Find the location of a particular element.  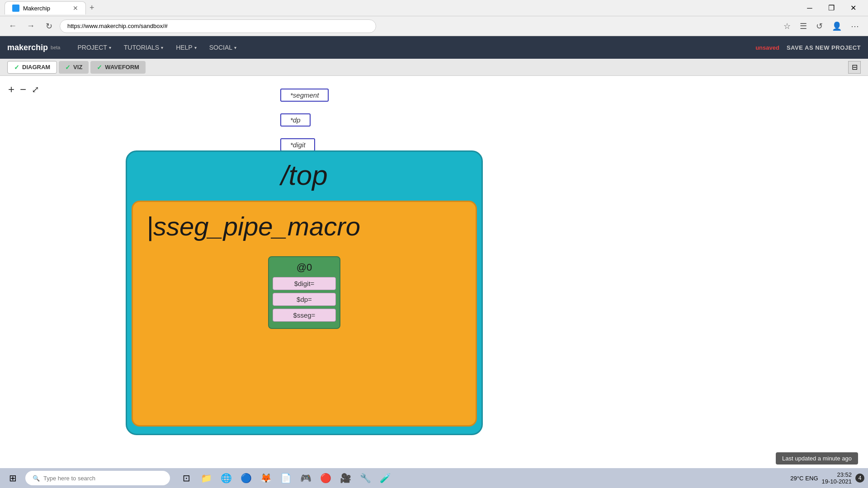

nav-social-arrow: ▾ is located at coordinates (235, 48).